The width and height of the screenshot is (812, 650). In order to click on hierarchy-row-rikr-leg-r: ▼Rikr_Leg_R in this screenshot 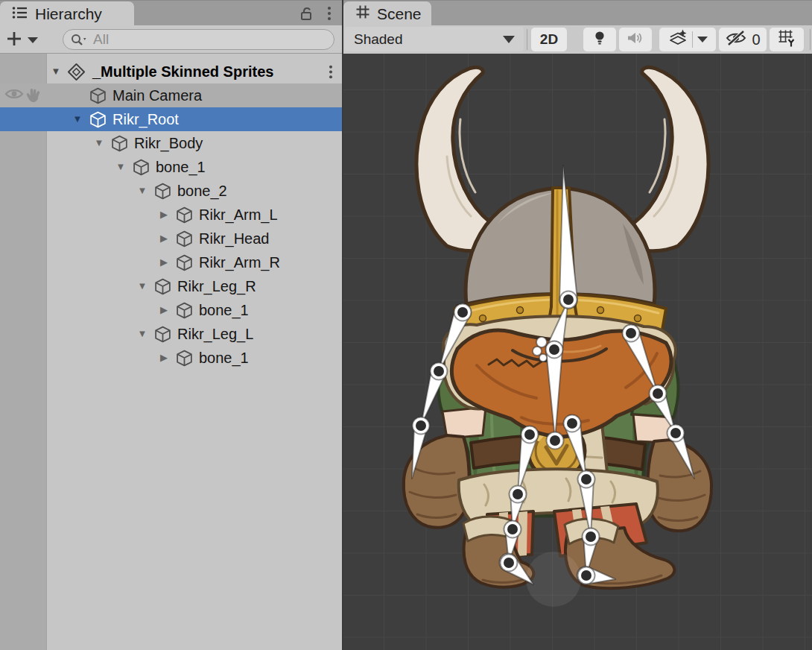, I will do `click(171, 286)`.